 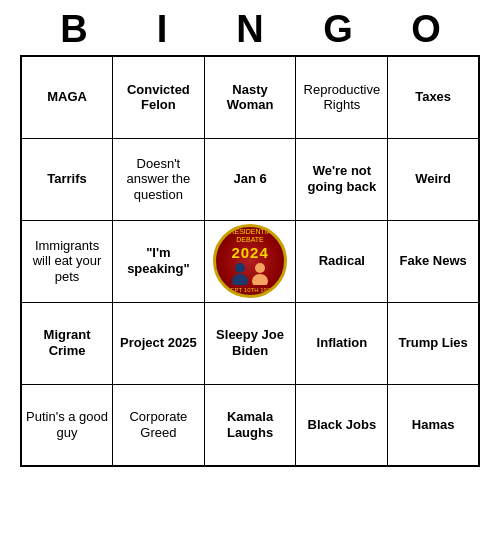 What do you see at coordinates (434, 343) in the screenshot?
I see `cell-r3-c4: Trump Lies` at bounding box center [434, 343].